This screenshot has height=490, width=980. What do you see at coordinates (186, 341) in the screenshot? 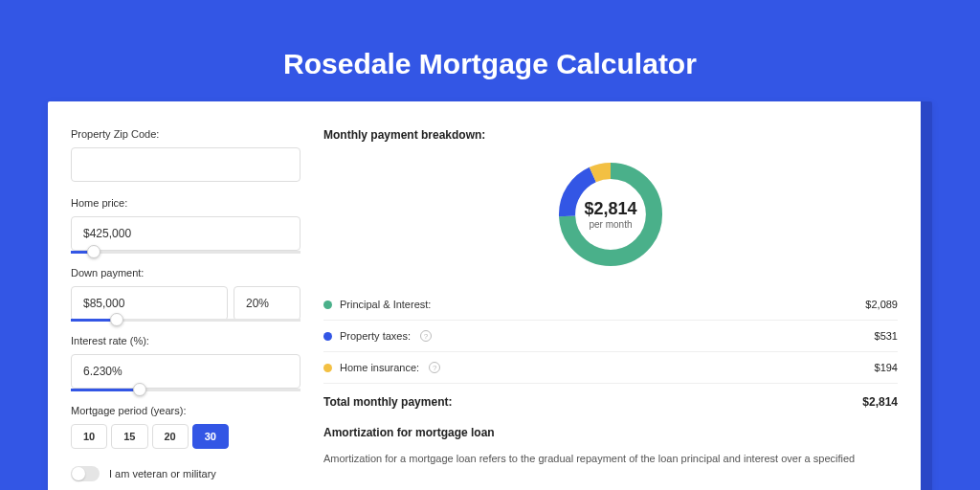
I see `interest-rate-label: Interest rate (%):` at bounding box center [186, 341].